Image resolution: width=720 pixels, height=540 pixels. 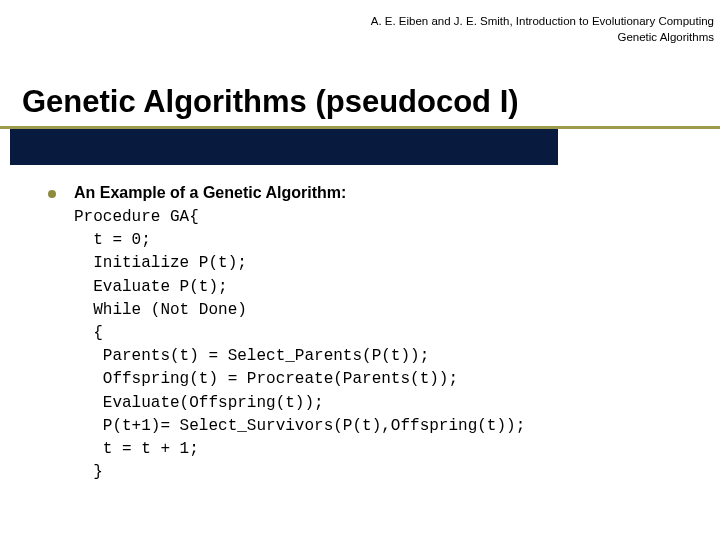 What do you see at coordinates (382, 193) in the screenshot?
I see `intro-text: An Example of a Genetic Algorithm:` at bounding box center [382, 193].